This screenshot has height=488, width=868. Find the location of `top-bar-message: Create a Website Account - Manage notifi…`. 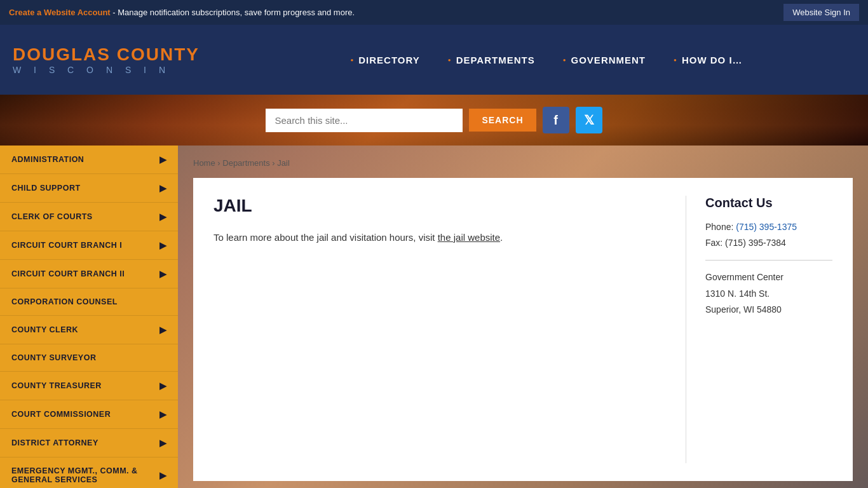

top-bar-message: Create a Website Account - Manage notifi… is located at coordinates (182, 13).